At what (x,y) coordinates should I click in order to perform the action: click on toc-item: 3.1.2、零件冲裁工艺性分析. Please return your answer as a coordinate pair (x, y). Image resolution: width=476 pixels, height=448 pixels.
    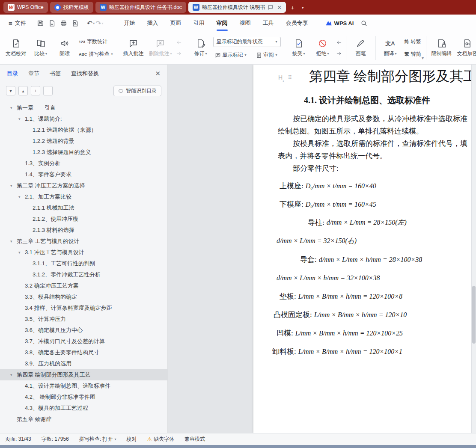
    Looking at the image, I should click on (84, 275).